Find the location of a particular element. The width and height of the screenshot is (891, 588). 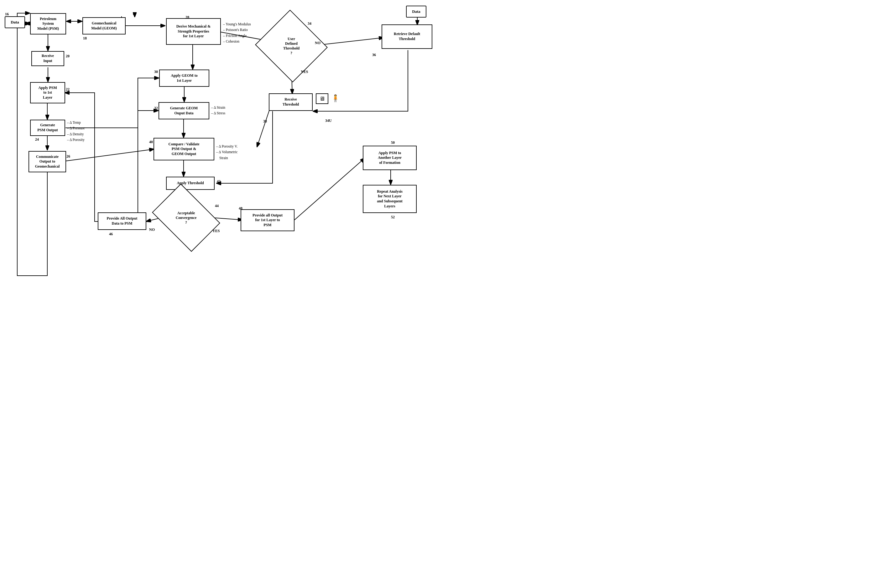

notes-compare-output: – Δ Porosity V. – Δ Volumetric Strain is located at coordinates (227, 152).